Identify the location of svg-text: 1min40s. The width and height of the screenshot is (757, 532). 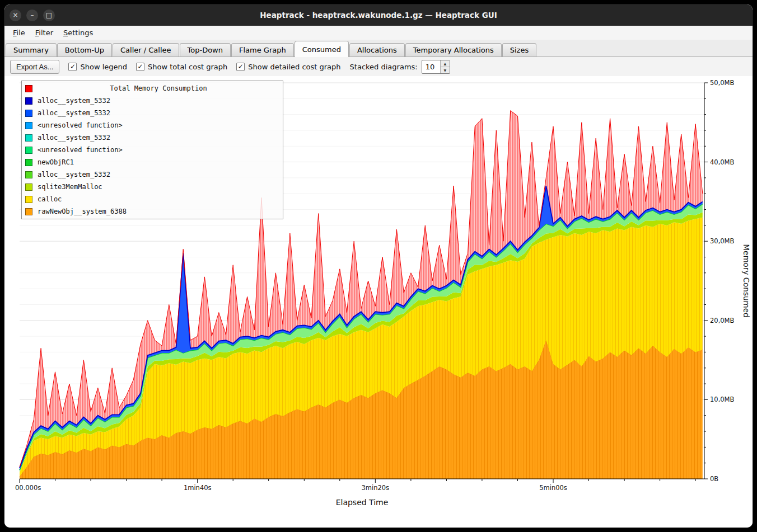
(198, 488).